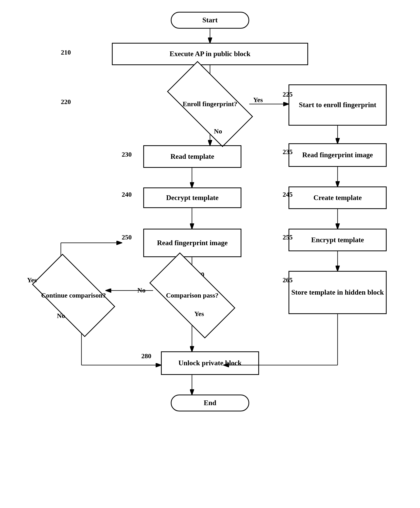 The image size is (420, 508). Describe the element at coordinates (193, 198) in the screenshot. I see `node-240-label: Decrypt template` at that location.